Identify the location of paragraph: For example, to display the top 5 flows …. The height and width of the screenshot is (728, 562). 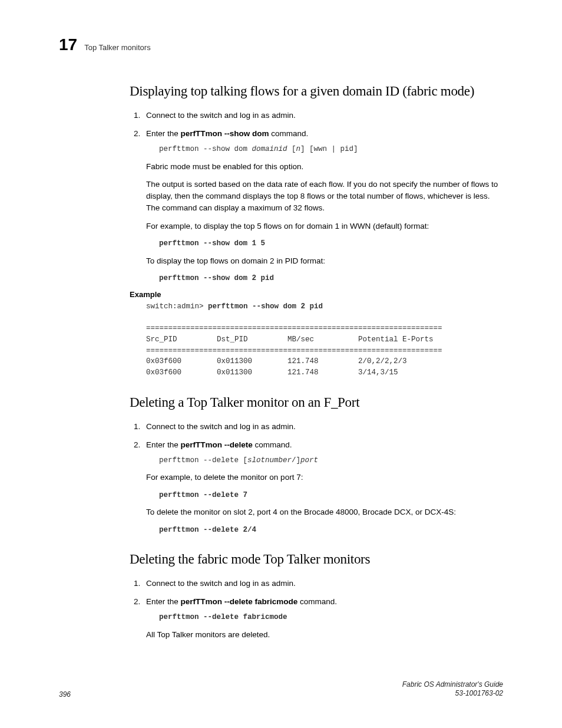
(325, 226).